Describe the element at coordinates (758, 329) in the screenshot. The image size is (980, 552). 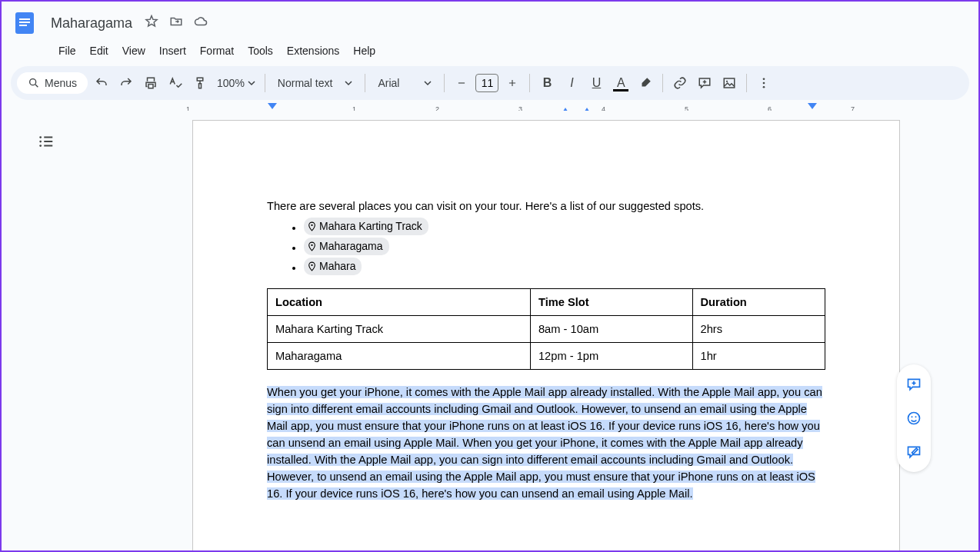
I see `table-cell: 2hrs` at that location.